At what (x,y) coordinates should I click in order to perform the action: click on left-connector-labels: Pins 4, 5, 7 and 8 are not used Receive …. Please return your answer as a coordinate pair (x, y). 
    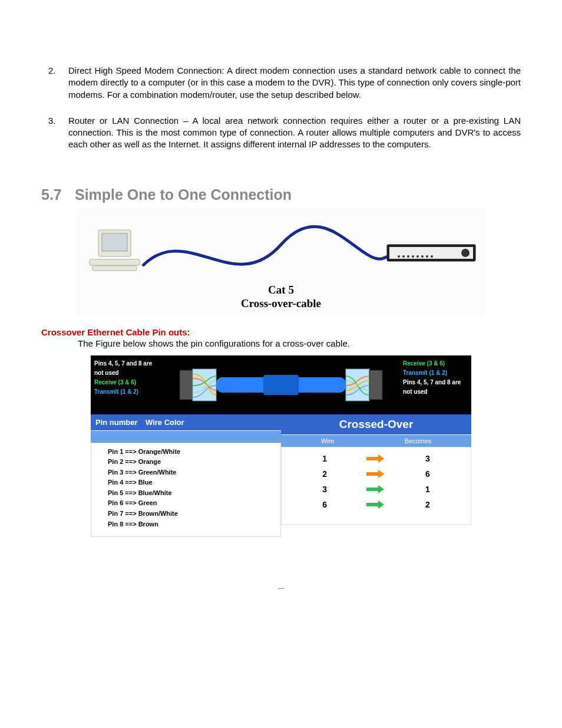
    Looking at the image, I should click on (127, 385).